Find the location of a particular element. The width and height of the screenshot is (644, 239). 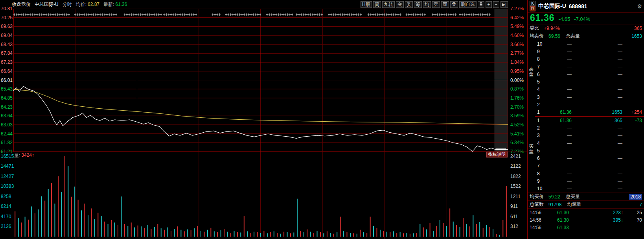

sell-row: 5—— is located at coordinates (590, 82).